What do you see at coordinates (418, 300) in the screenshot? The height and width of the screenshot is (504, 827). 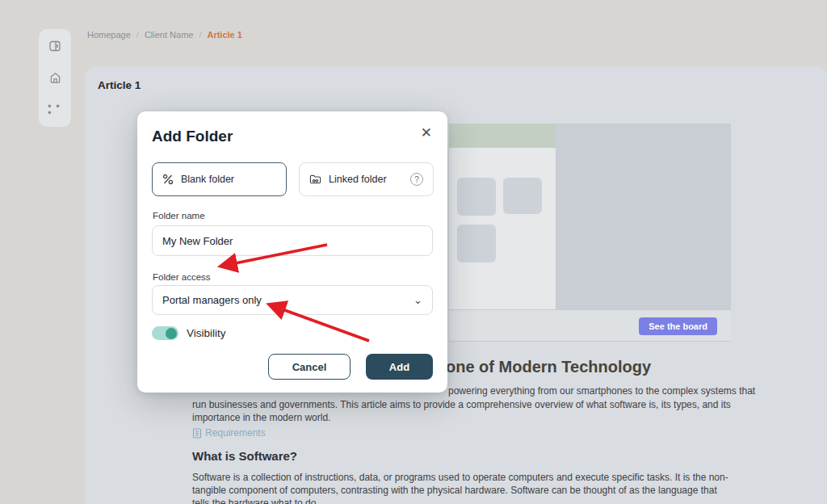 I see `chevron-down-icon: ⌄` at bounding box center [418, 300].